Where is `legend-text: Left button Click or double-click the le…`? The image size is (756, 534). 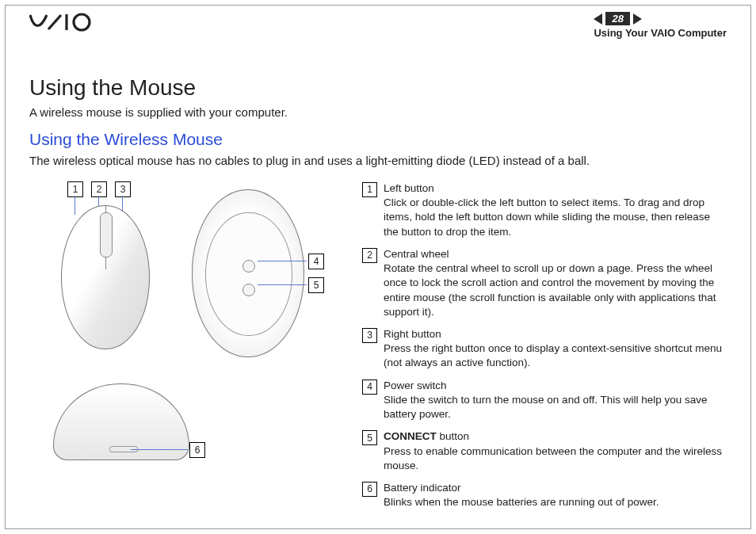
legend-text: Left button Click or double-click the le… is located at coordinates (555, 211).